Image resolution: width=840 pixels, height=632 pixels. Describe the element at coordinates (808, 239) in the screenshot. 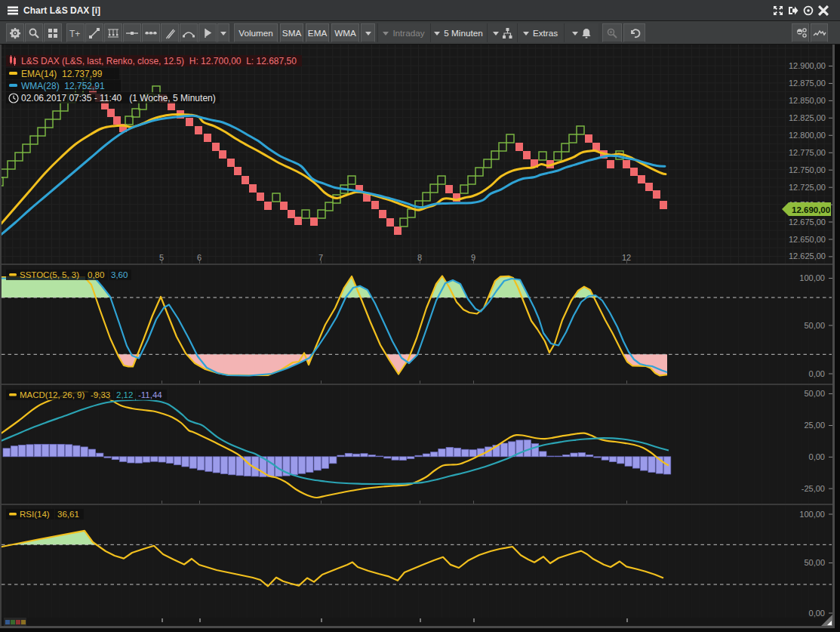

I see `svg-text: 12.650,00` at that location.